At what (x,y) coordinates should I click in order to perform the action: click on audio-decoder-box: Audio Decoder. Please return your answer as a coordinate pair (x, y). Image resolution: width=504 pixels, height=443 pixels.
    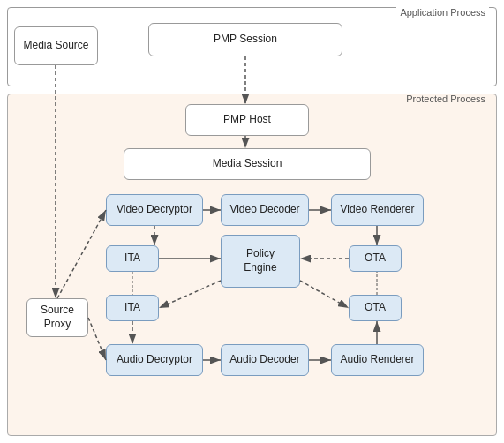
    Looking at the image, I should click on (265, 360).